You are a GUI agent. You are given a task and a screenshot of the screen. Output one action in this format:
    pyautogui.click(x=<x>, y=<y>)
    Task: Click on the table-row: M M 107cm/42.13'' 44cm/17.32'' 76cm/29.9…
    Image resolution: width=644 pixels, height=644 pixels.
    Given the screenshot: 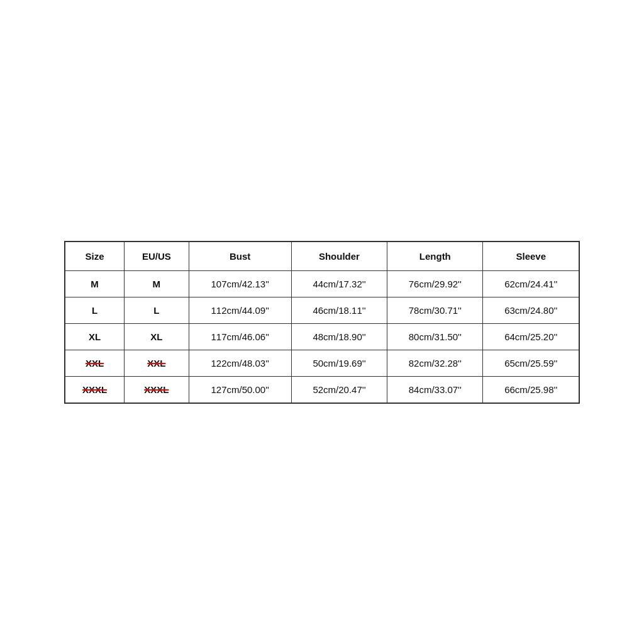 What is the action you would take?
    pyautogui.click(x=322, y=284)
    